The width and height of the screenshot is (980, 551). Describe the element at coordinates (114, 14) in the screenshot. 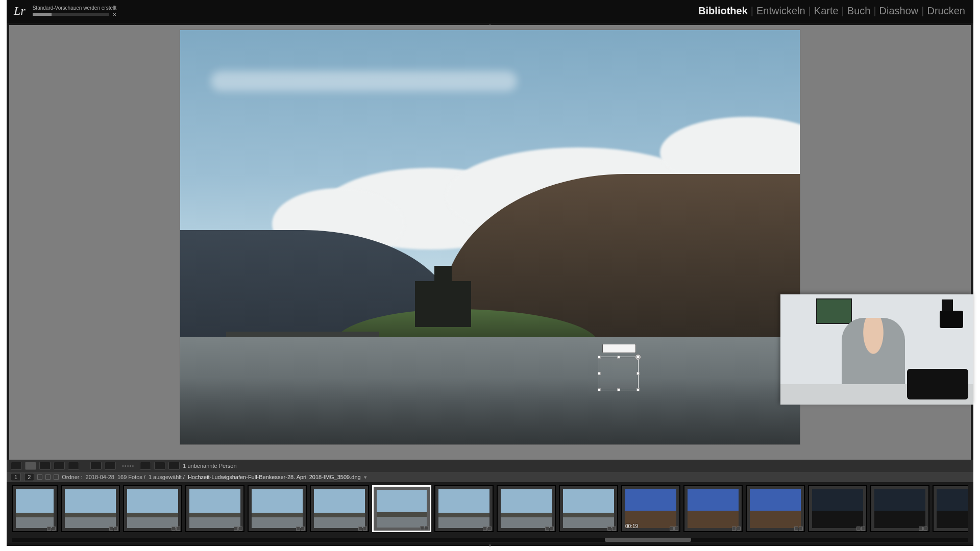

I see `close-icon: ✕` at that location.